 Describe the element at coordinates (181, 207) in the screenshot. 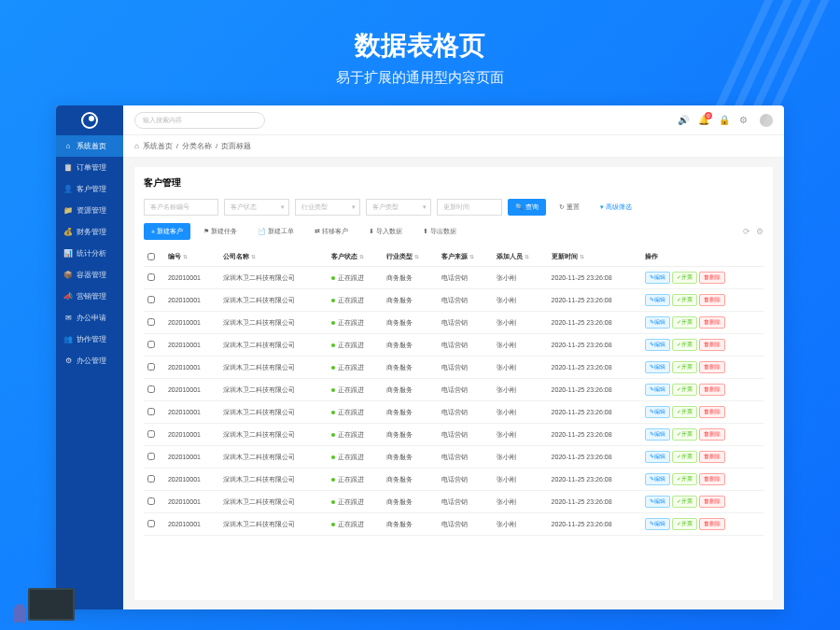

I see `filter-name-input: 客户名称编号` at that location.